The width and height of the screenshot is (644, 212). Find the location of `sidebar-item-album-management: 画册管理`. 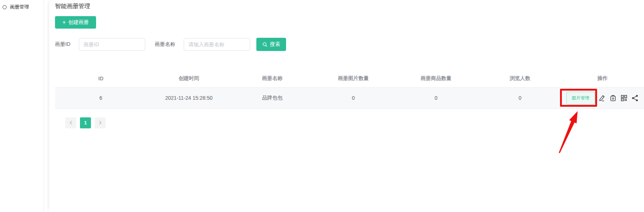

sidebar-item-album-management: 画册管理 is located at coordinates (22, 5).